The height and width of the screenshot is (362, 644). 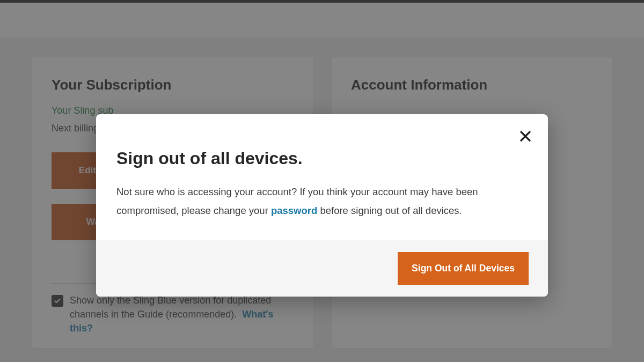 What do you see at coordinates (463, 268) in the screenshot?
I see `sign-out-all-devices-button: Sign Out of All Devices` at bounding box center [463, 268].